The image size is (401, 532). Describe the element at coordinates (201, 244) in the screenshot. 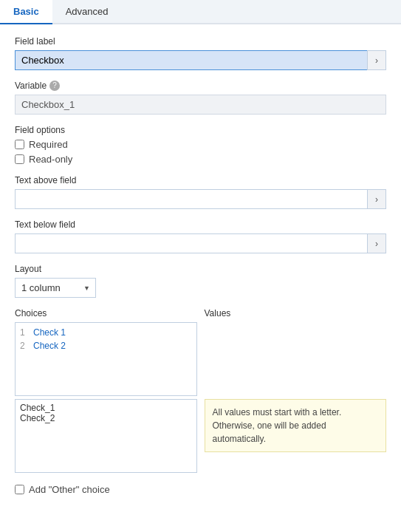

I see `text-below-row: ›` at that location.